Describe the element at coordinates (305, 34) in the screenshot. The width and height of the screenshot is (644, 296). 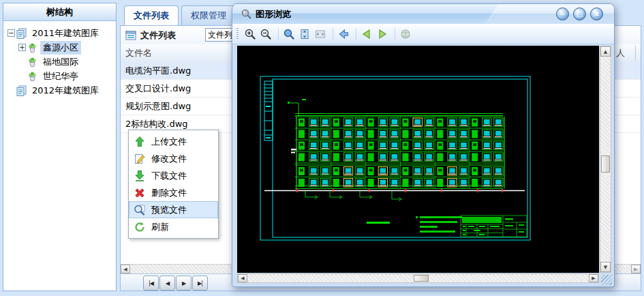
I see `fit-height-button` at that location.